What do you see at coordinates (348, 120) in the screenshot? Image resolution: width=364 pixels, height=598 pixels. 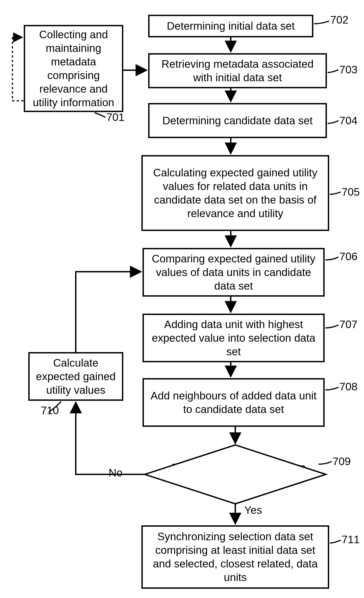 I see `ref-704: 704` at bounding box center [348, 120].